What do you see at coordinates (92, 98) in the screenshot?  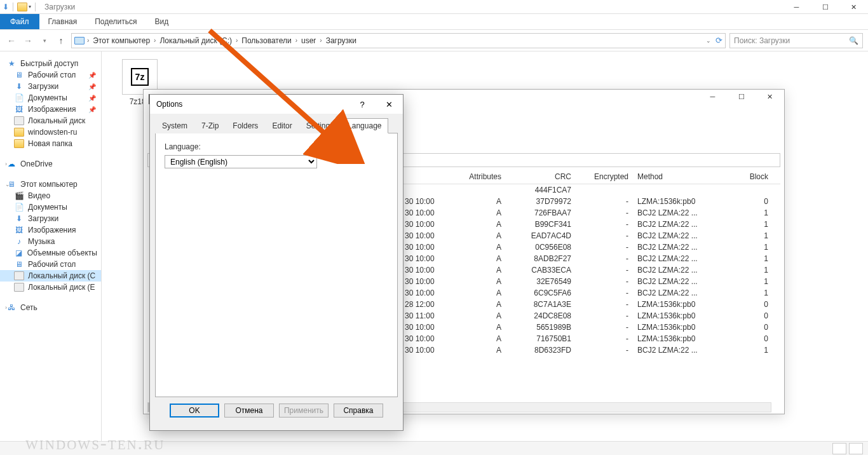 I see `pin-icon: 📌` at bounding box center [92, 98].